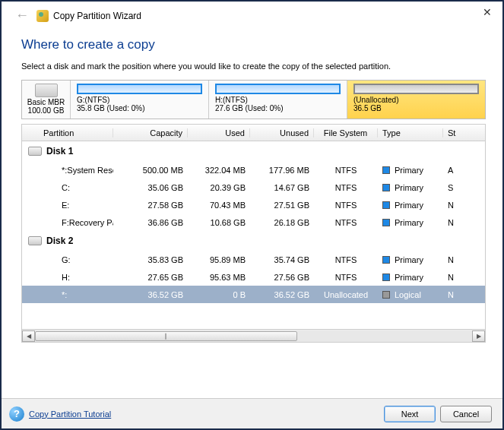 The height and width of the screenshot is (430, 504). What do you see at coordinates (76, 277) in the screenshot?
I see `cell-partition: H:` at bounding box center [76, 277].